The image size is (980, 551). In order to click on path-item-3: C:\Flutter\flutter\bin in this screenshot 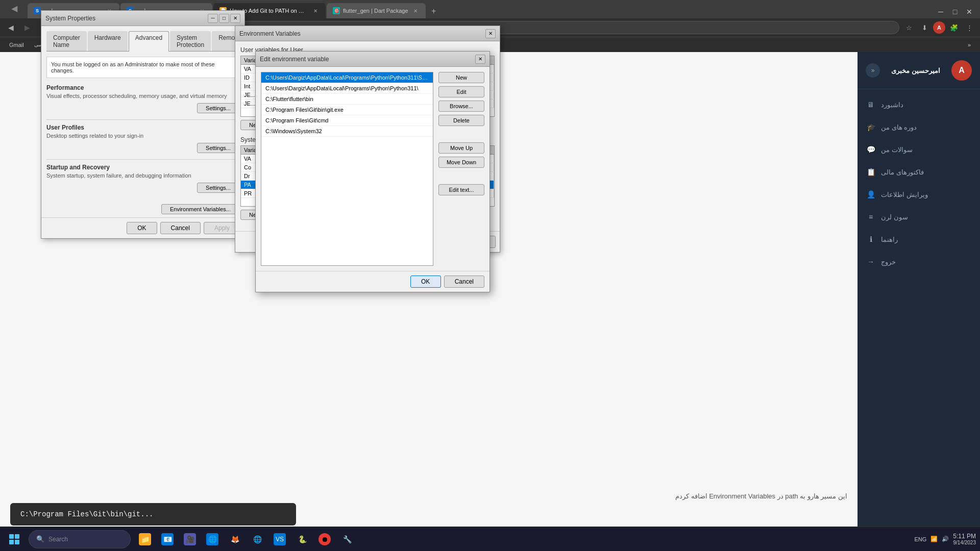, I will do `click(347, 99)`.